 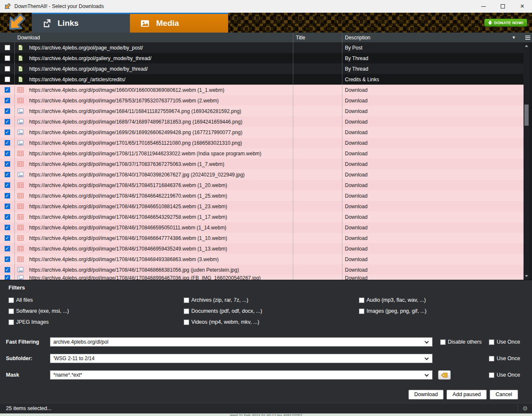 What do you see at coordinates (271, 300) in the screenshot?
I see `filter-checkbox-item: Archives (zip, rar, 7z, ...)` at bounding box center [271, 300].